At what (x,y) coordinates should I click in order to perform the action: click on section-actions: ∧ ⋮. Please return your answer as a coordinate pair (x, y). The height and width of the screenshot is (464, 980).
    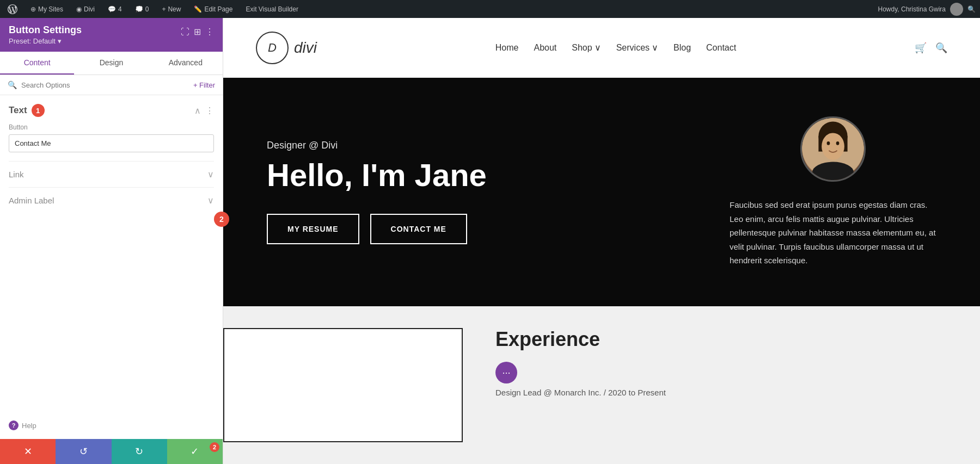
    Looking at the image, I should click on (204, 111).